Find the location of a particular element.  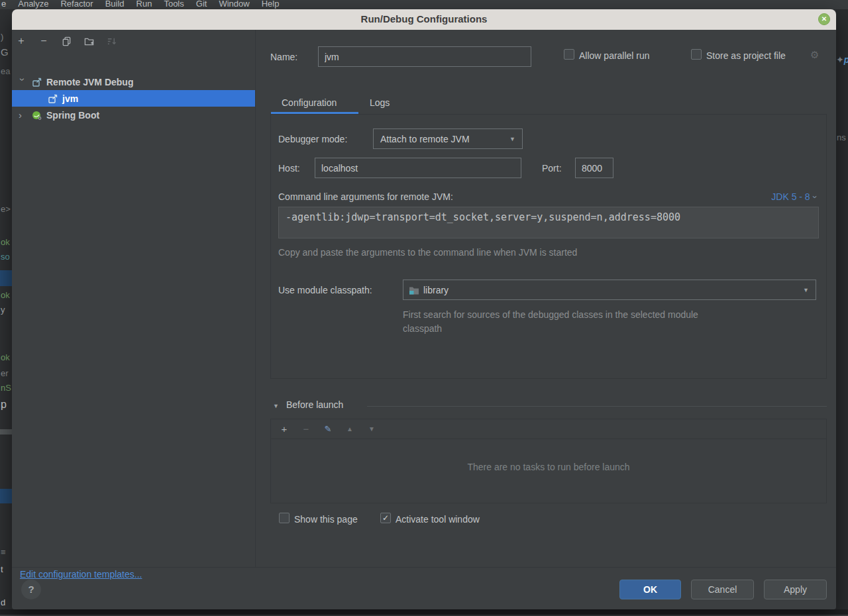

occluded-editor-strip-right: ✦p ns is located at coordinates (842, 309).